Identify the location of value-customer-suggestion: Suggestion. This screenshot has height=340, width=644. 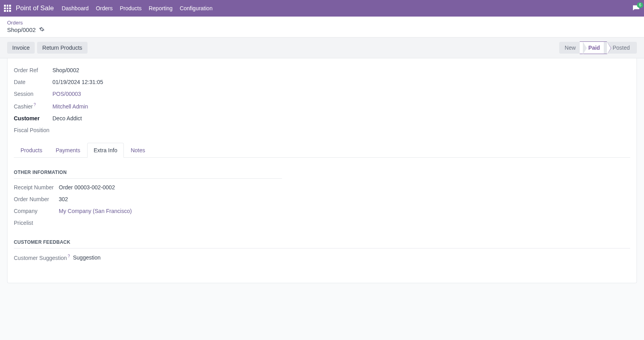
(87, 258).